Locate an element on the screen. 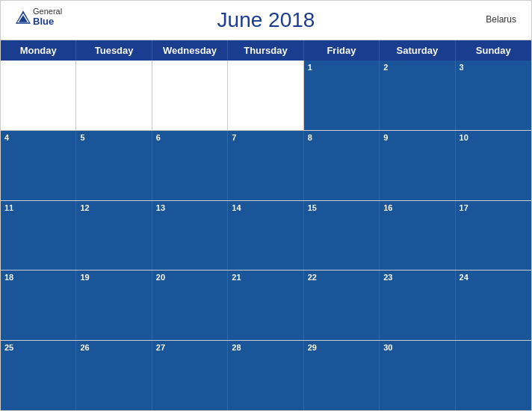  day-cell-w5d2: 26 is located at coordinates (114, 375).